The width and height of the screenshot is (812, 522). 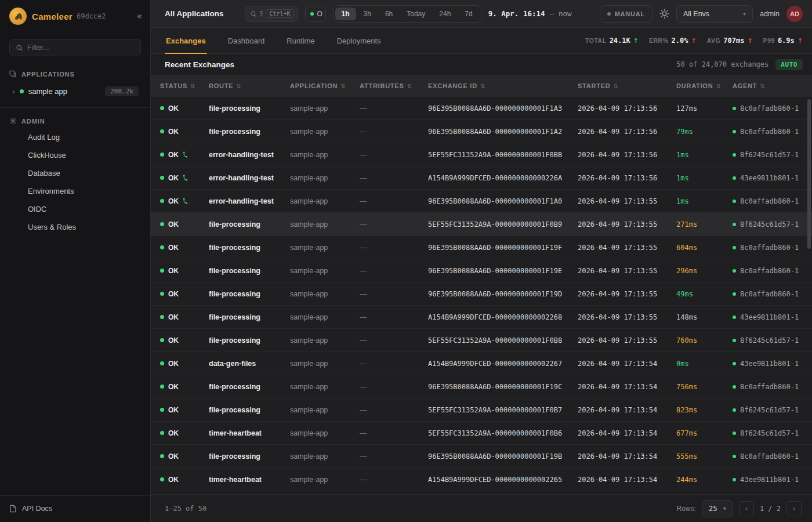 What do you see at coordinates (769, 86) in the screenshot?
I see `column-header-agent: AGENT⇅` at bounding box center [769, 86].